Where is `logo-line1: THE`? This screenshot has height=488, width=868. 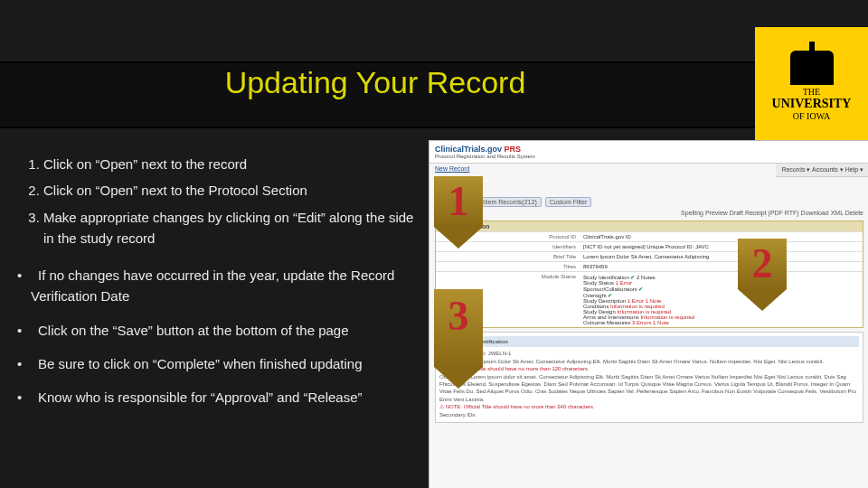 logo-line1: THE is located at coordinates (812, 92).